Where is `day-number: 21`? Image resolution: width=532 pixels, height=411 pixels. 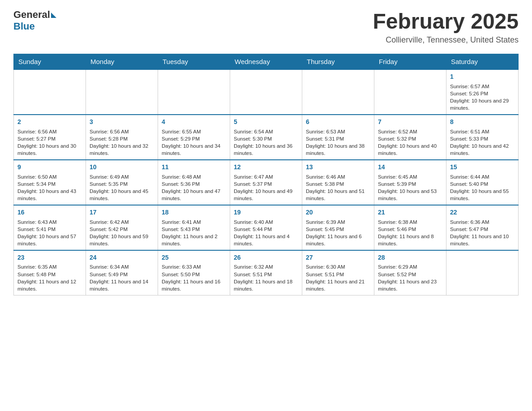
day-number: 21 is located at coordinates (410, 213).